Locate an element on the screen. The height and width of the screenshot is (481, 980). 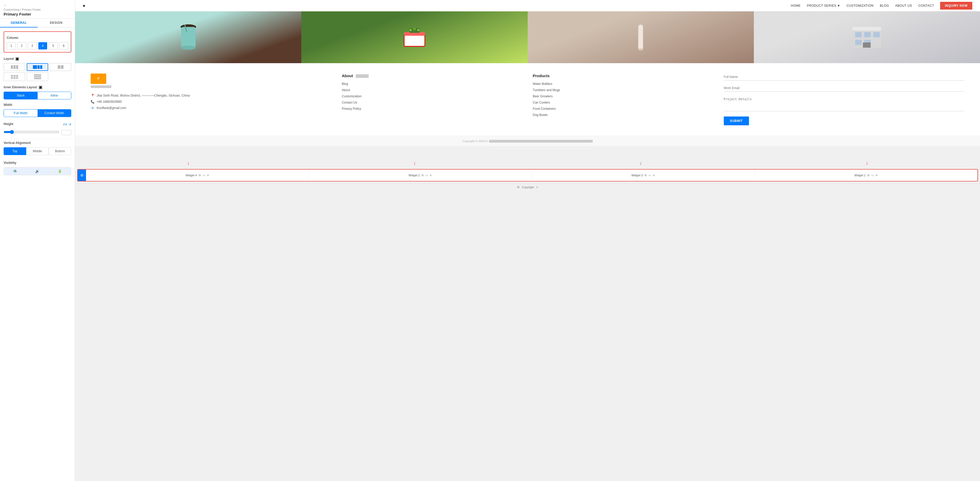
inner-elements-section: Inner Elements Layout ▣ Stack Inline is located at coordinates (37, 92).